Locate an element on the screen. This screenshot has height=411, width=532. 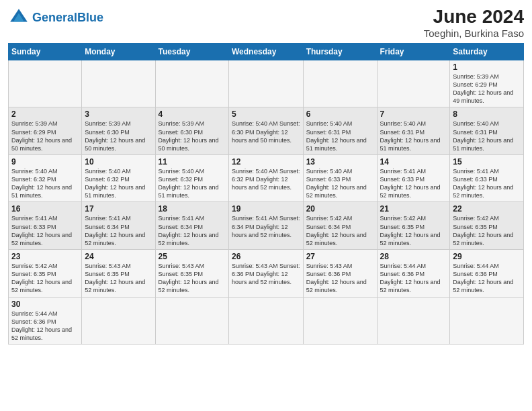
day-number: 28 is located at coordinates (414, 257).